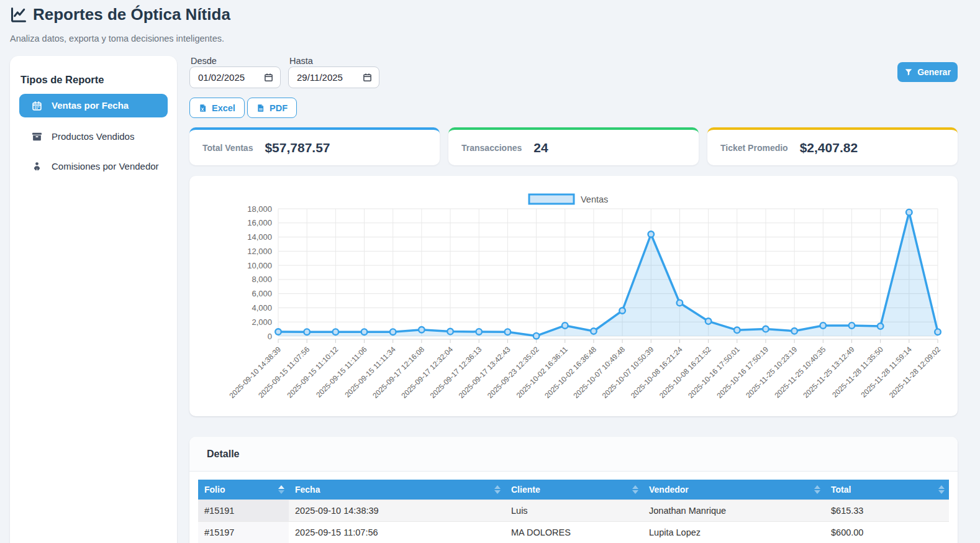  I want to click on svg-text: 6,000, so click(262, 293).